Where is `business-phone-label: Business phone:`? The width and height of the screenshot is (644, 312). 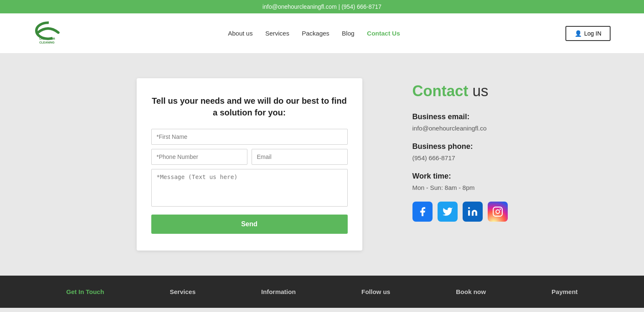
business-phone-label: Business phone: is located at coordinates (460, 146).